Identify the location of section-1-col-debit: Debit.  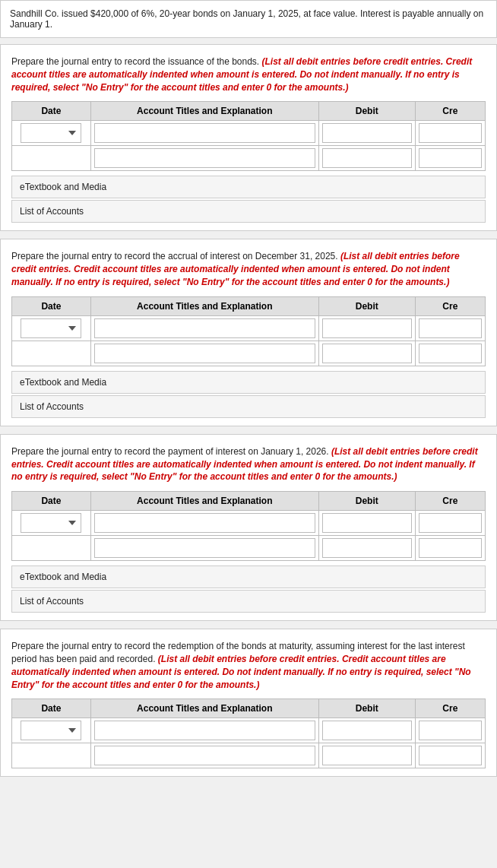
(366, 111).